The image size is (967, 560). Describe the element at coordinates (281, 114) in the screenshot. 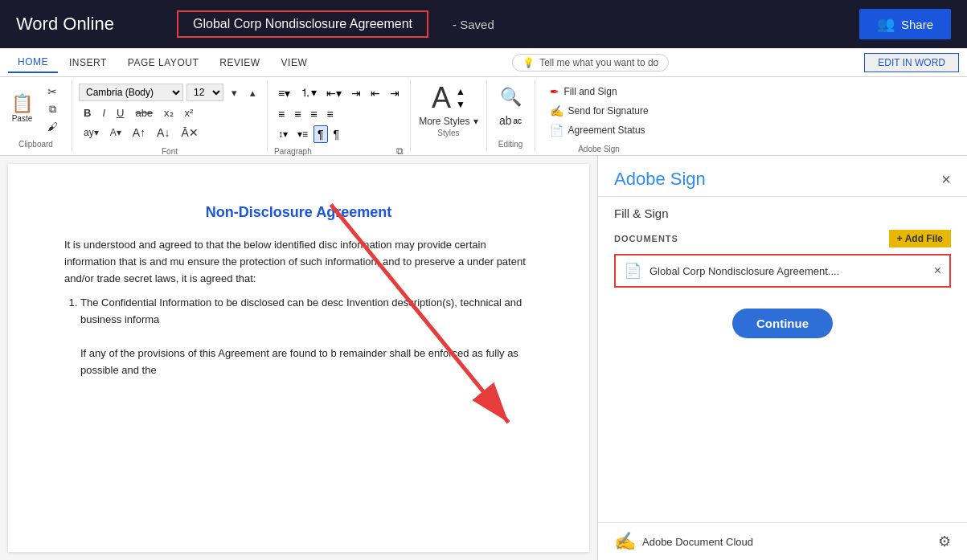

I see `align-left-button: ≡` at that location.